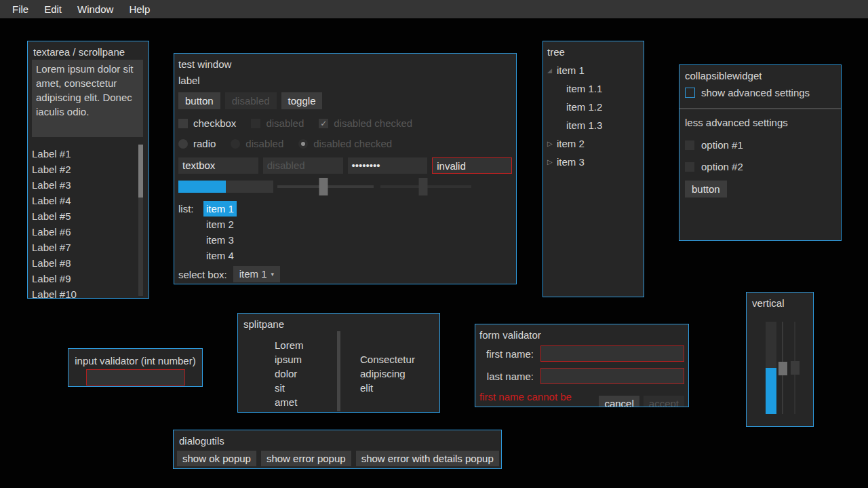 The width and height of the screenshot is (868, 488). Describe the element at coordinates (388, 166) in the screenshot. I see `password-input: ••••••••` at that location.